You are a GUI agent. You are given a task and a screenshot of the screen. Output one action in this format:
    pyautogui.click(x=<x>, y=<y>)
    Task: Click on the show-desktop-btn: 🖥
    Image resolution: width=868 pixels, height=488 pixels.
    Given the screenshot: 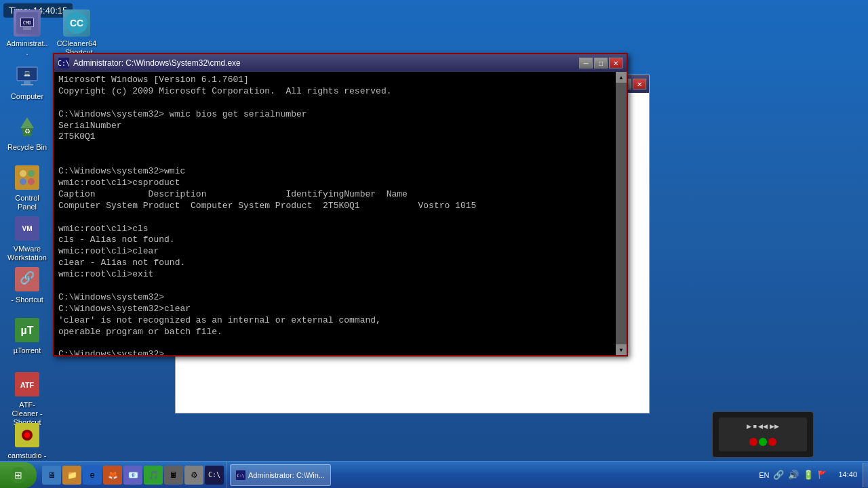 What is the action you would take?
    pyautogui.click(x=52, y=475)
    